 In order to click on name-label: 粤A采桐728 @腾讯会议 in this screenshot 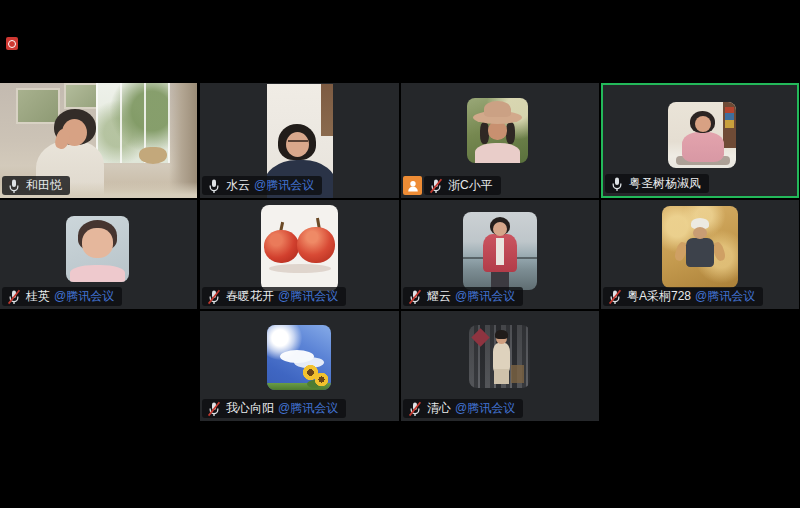, I will do `click(683, 296)`.